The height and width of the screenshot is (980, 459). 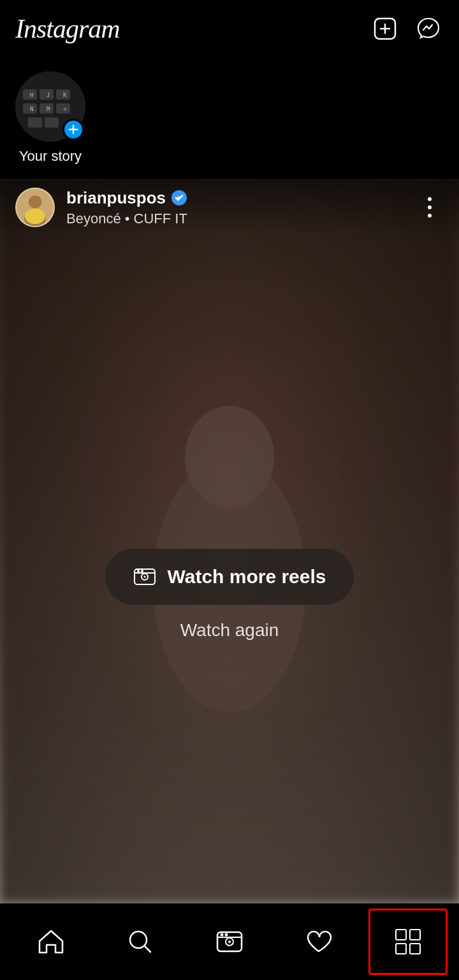 I want to click on nav-reels, so click(x=229, y=942).